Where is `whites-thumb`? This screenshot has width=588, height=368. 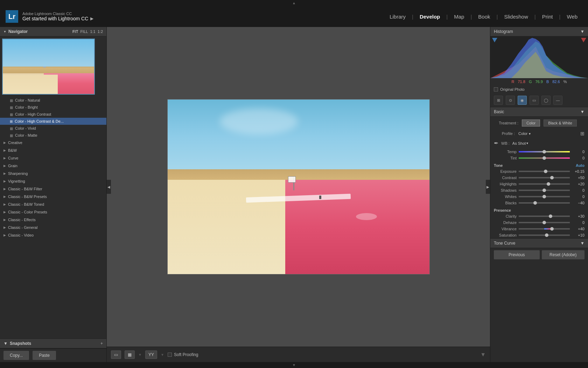 whites-thumb is located at coordinates (544, 197).